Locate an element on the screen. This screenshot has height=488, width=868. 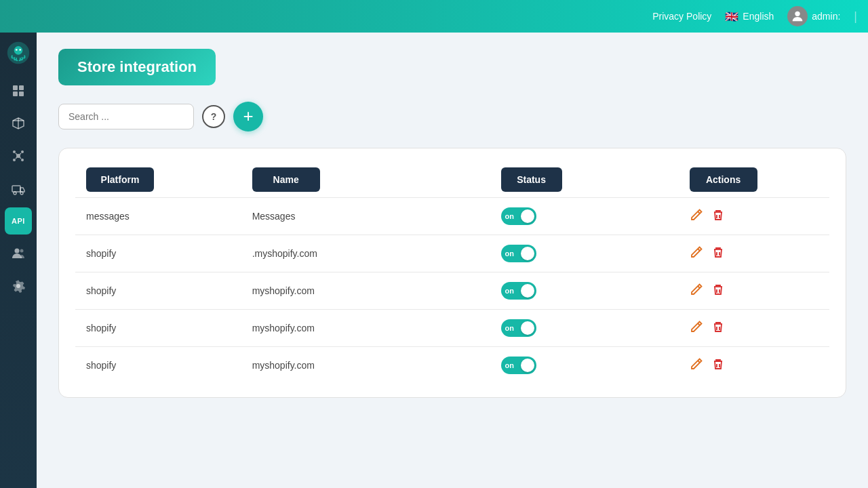
col-header-name: Name is located at coordinates (366, 180).